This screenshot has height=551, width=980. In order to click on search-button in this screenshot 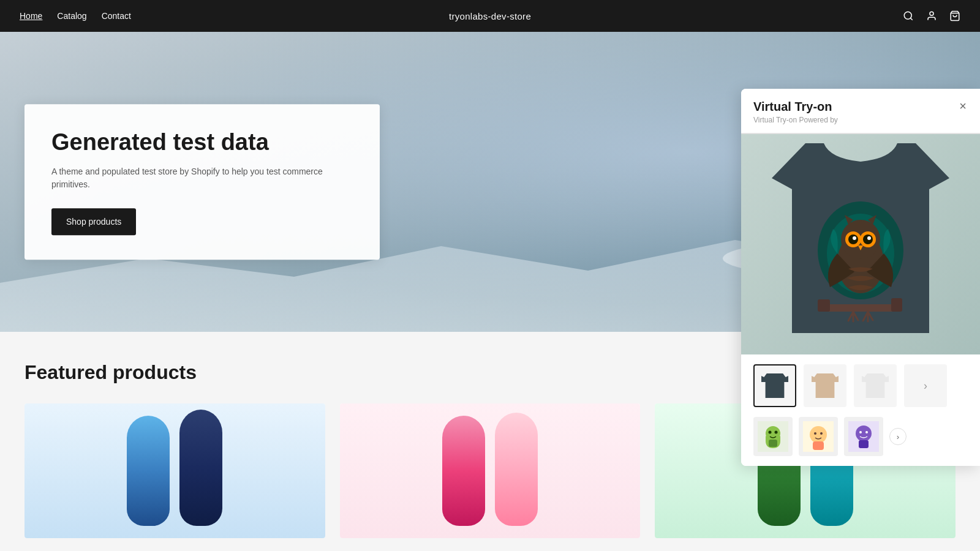, I will do `click(908, 16)`.